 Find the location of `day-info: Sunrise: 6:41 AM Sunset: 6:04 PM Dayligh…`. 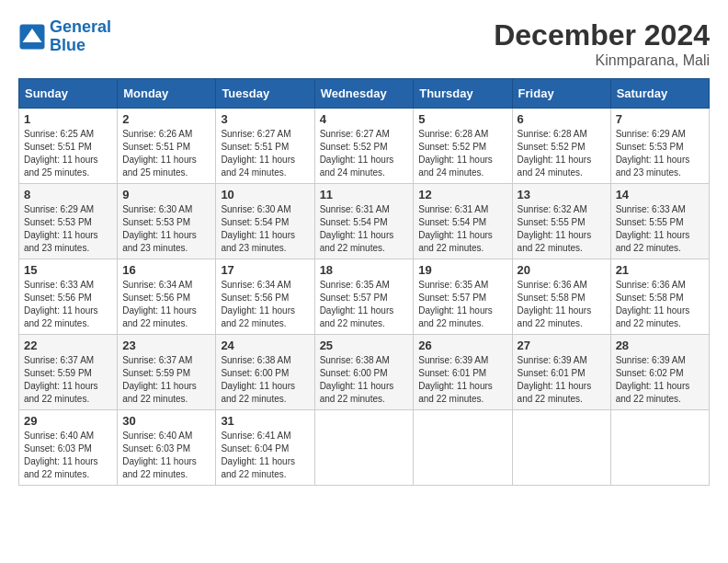

day-info: Sunrise: 6:41 AM Sunset: 6:04 PM Dayligh… is located at coordinates (265, 455).